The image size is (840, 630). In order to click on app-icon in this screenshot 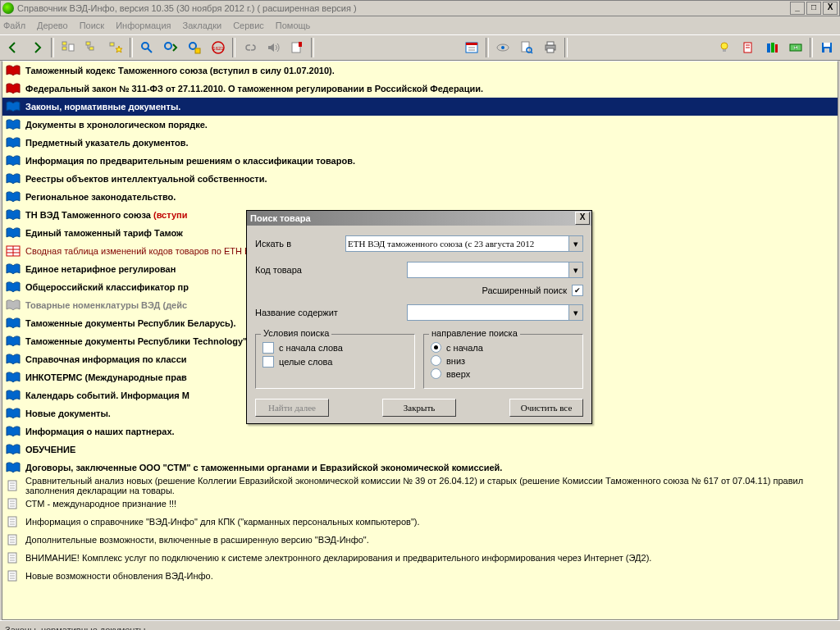, I will do `click(8, 8)`.